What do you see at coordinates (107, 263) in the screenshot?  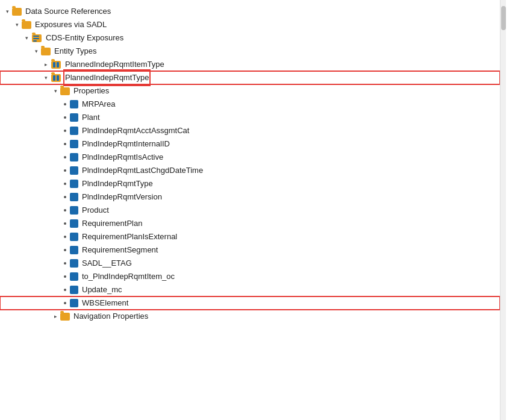 I see `tree-item-label: SADL__ETAG` at bounding box center [107, 263].